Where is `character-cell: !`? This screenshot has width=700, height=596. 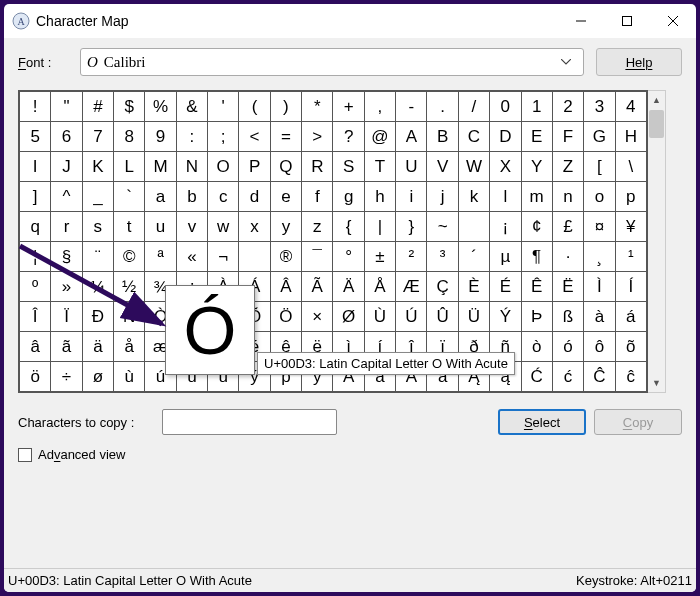 character-cell: ! is located at coordinates (36, 107).